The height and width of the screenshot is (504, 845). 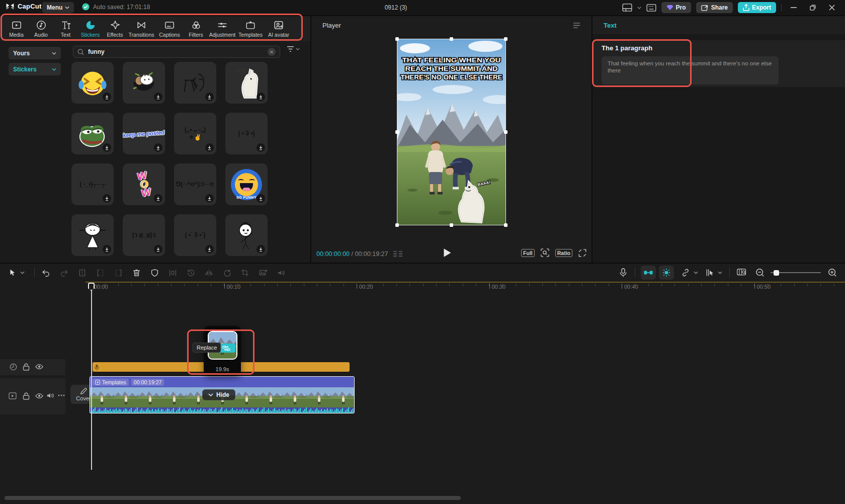 I want to click on timeline-zoom-slider, so click(x=796, y=273).